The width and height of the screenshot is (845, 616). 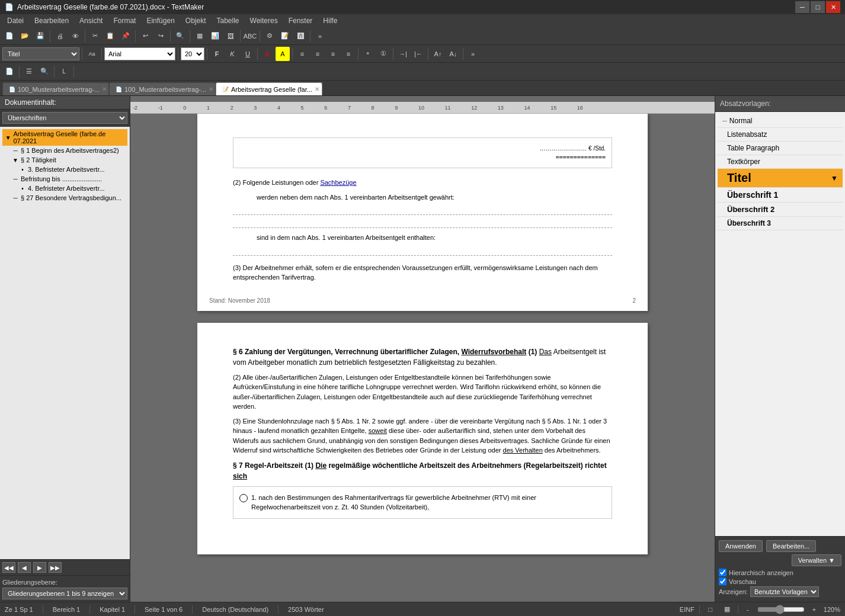 I want to click on doc-icon-btn: 📄, so click(x=9, y=72).